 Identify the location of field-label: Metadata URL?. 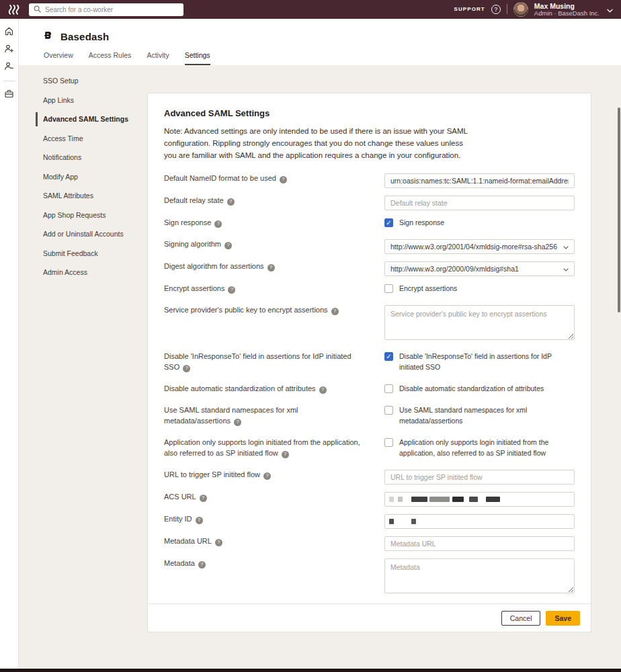
(269, 542).